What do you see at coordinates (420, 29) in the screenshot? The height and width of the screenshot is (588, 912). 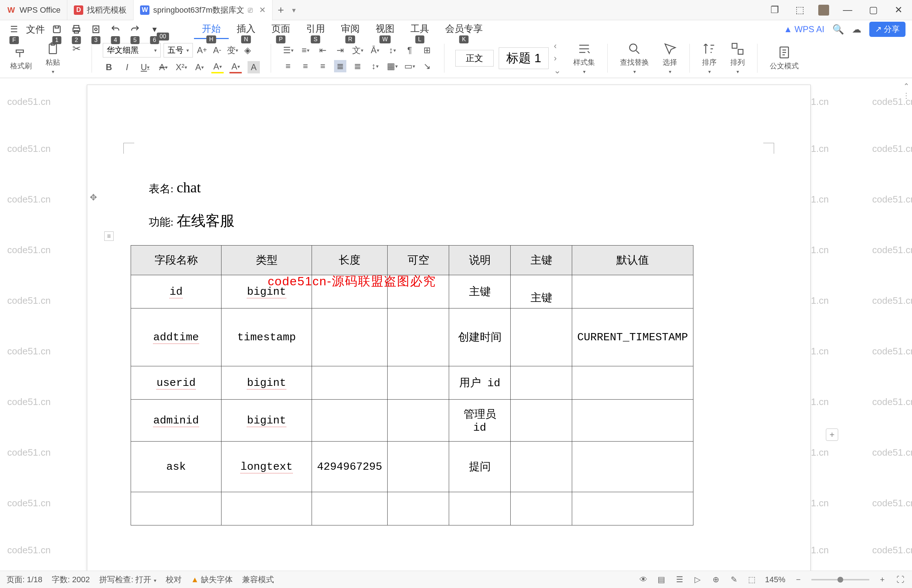 I see `tab-tools: 工具L` at bounding box center [420, 29].